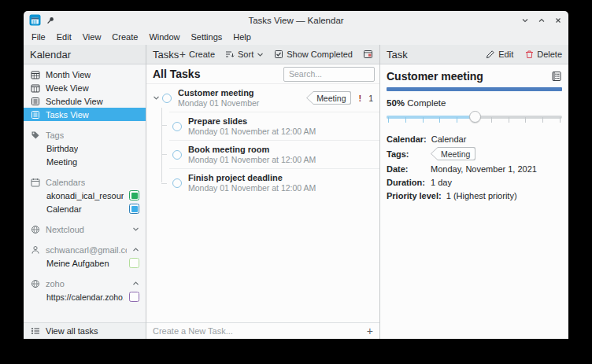  I want to click on create-new-task-field: Create a New Task... +, so click(263, 330).